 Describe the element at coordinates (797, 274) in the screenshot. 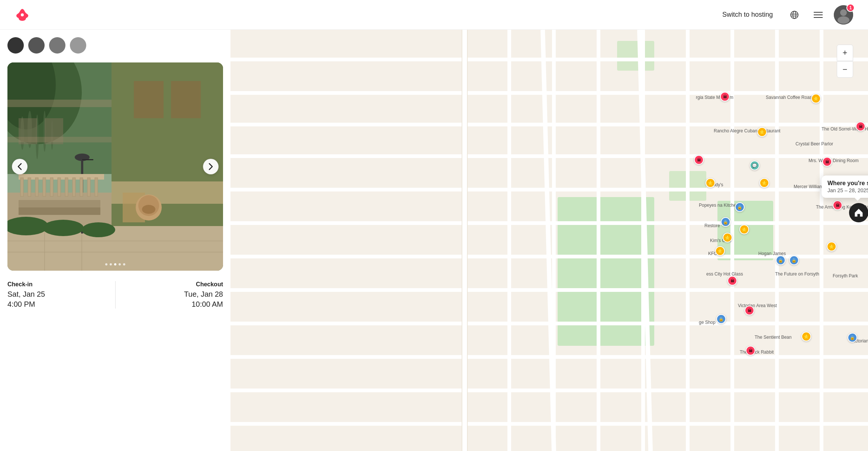

I see `map-place-label: The Future on Forsyth` at that location.